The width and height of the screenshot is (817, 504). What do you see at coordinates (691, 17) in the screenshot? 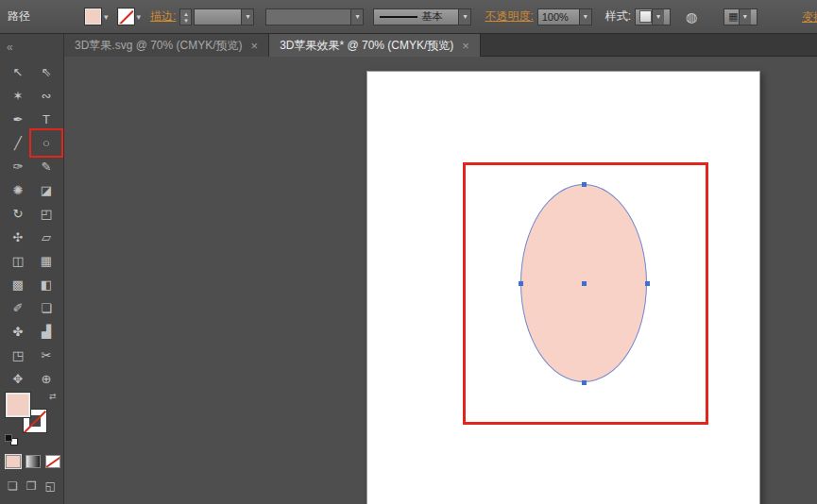
I see `globe-icon: ◍` at bounding box center [691, 17].